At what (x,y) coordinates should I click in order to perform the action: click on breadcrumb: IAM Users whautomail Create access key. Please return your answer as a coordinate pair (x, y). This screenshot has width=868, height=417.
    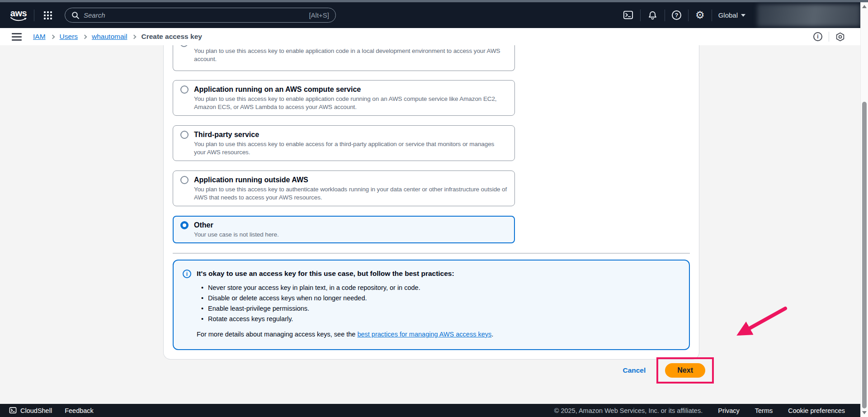
    Looking at the image, I should click on (118, 37).